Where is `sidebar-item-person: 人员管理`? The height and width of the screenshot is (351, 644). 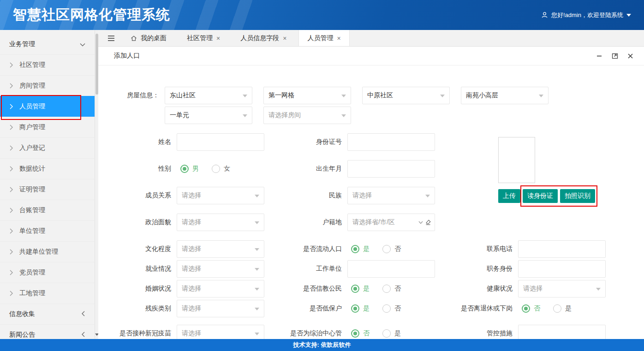
sidebar-item-person: 人员管理 is located at coordinates (47, 106).